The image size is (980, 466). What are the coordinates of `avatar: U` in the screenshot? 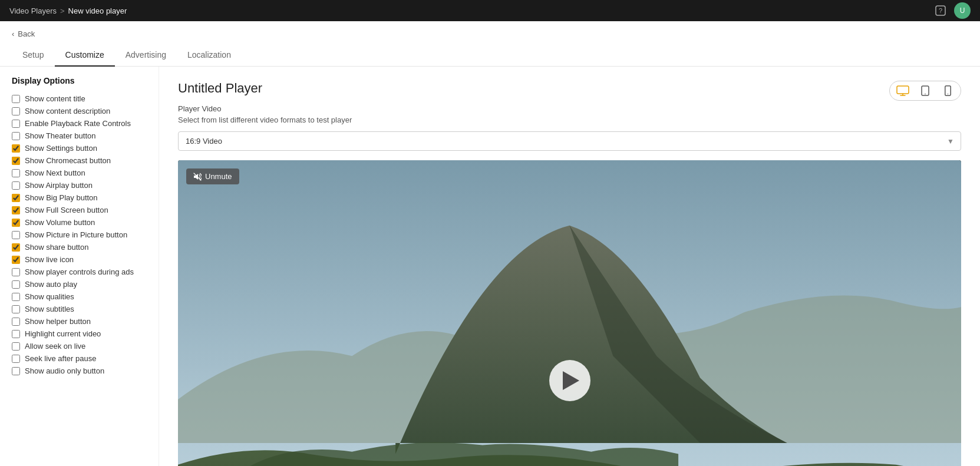 It's located at (962, 11).